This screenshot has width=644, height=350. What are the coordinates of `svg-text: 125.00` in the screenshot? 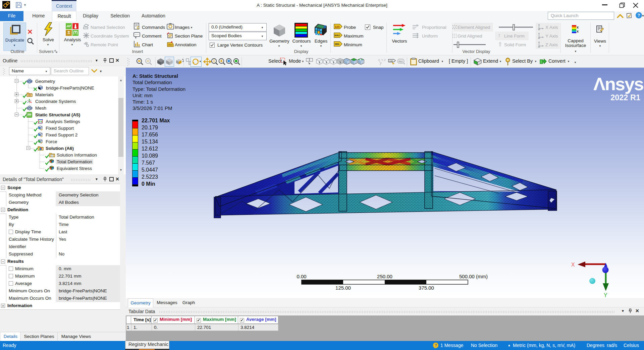 It's located at (343, 288).